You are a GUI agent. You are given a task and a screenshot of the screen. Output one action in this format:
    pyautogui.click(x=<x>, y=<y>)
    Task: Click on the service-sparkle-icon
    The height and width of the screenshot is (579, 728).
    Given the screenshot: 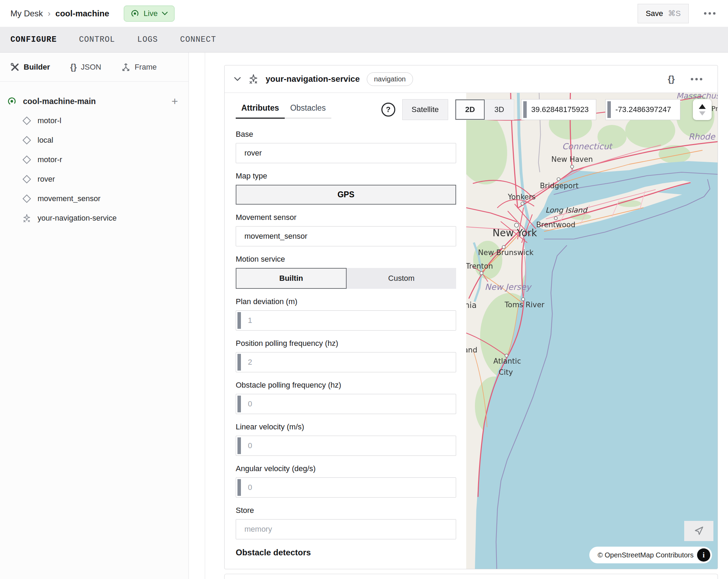 What is the action you would take?
    pyautogui.click(x=27, y=218)
    